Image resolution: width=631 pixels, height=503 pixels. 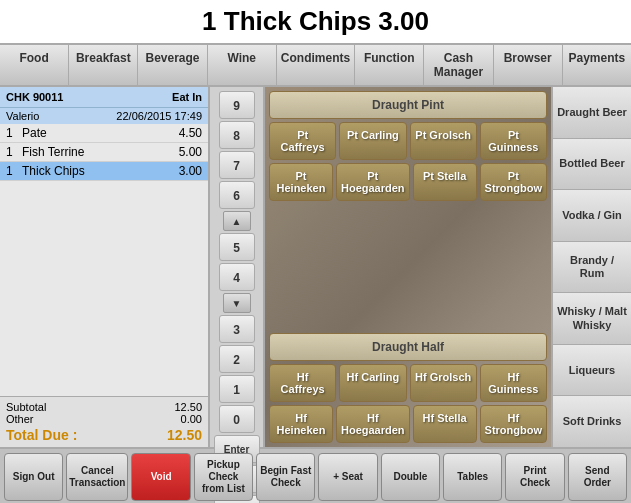 What do you see at coordinates (34, 97) in the screenshot?
I see `check-number: CHK 90011` at bounding box center [34, 97].